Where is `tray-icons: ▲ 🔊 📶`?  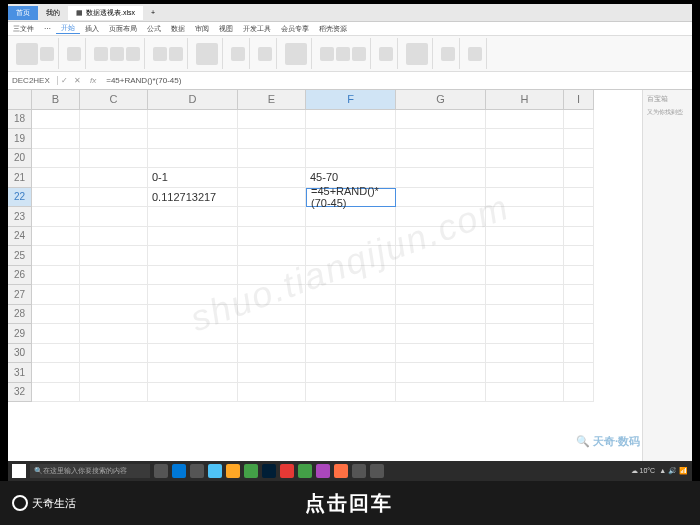
tray-icons: ▲ 🔊 📶 is located at coordinates (674, 471).